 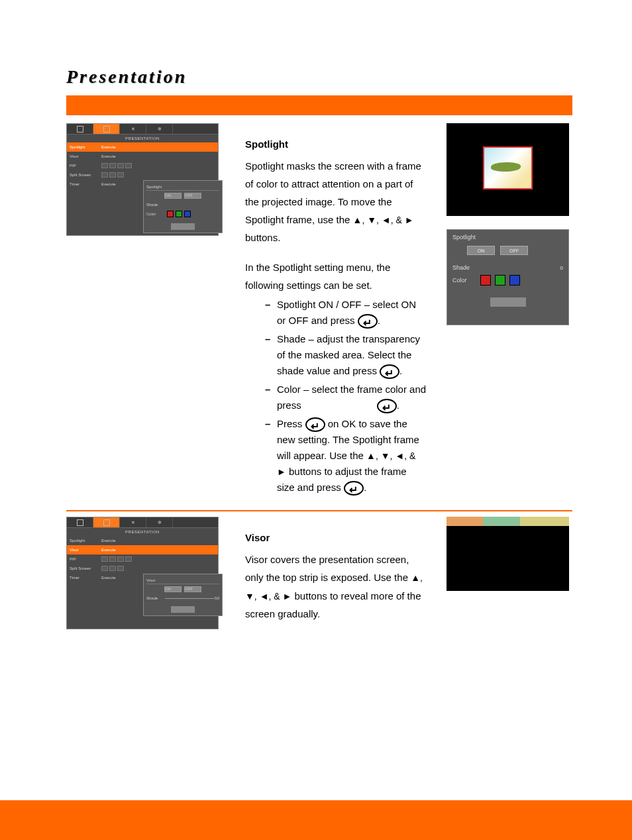 What do you see at coordinates (107, 129) in the screenshot?
I see `menu-tab-presentation` at bounding box center [107, 129].